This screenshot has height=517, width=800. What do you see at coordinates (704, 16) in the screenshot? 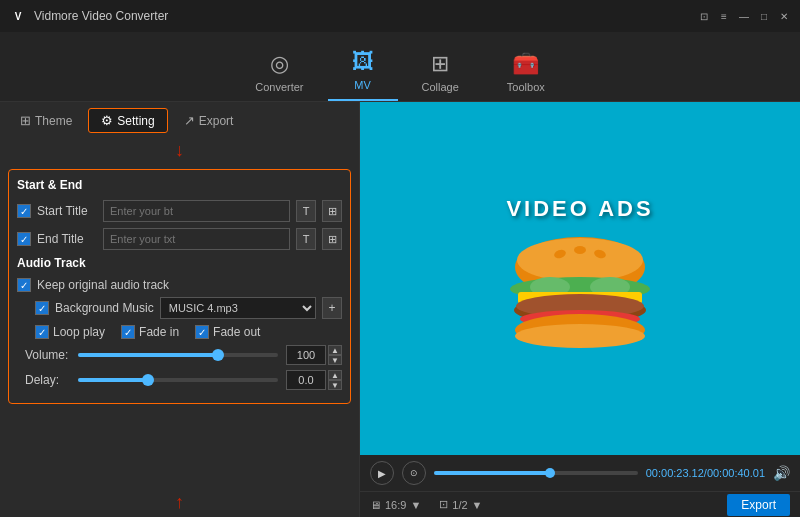
I see `chat-btn: ⊡` at bounding box center [704, 16].